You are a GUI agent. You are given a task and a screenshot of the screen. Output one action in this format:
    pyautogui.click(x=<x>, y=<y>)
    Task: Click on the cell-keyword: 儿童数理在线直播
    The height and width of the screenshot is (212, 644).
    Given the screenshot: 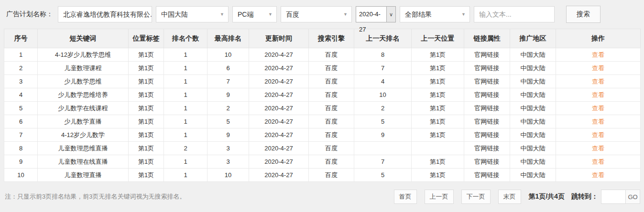 What is the action you would take?
    pyautogui.click(x=83, y=162)
    